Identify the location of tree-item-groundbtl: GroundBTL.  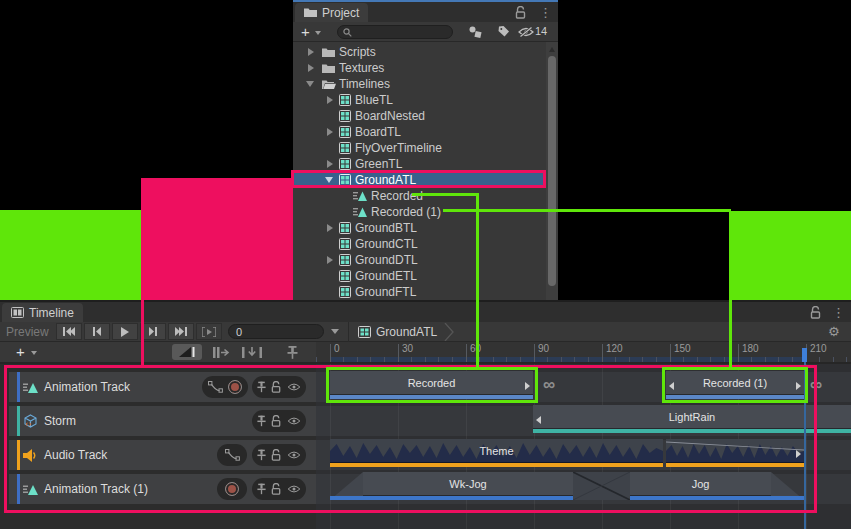
(420, 228).